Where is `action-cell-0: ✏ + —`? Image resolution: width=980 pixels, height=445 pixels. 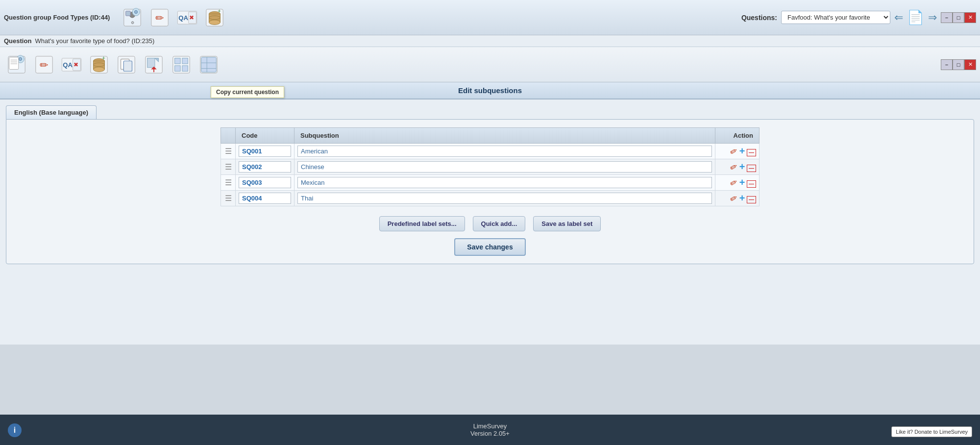 action-cell-0: ✏ + — is located at coordinates (737, 151).